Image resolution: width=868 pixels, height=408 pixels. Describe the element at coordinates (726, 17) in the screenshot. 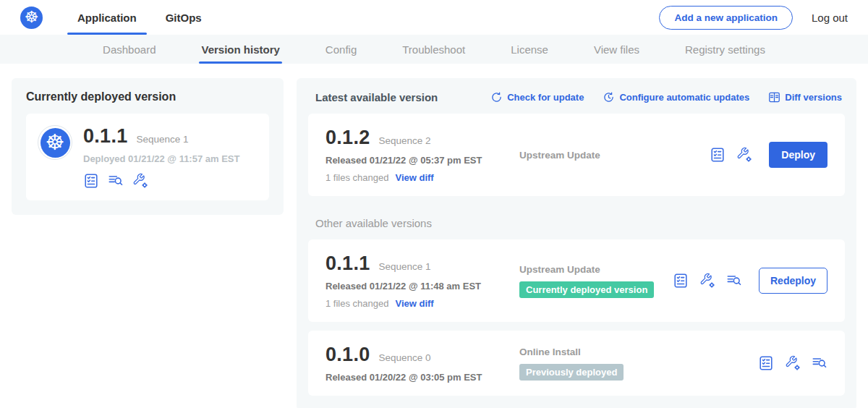

I see `add-application-button: Add a new application` at that location.